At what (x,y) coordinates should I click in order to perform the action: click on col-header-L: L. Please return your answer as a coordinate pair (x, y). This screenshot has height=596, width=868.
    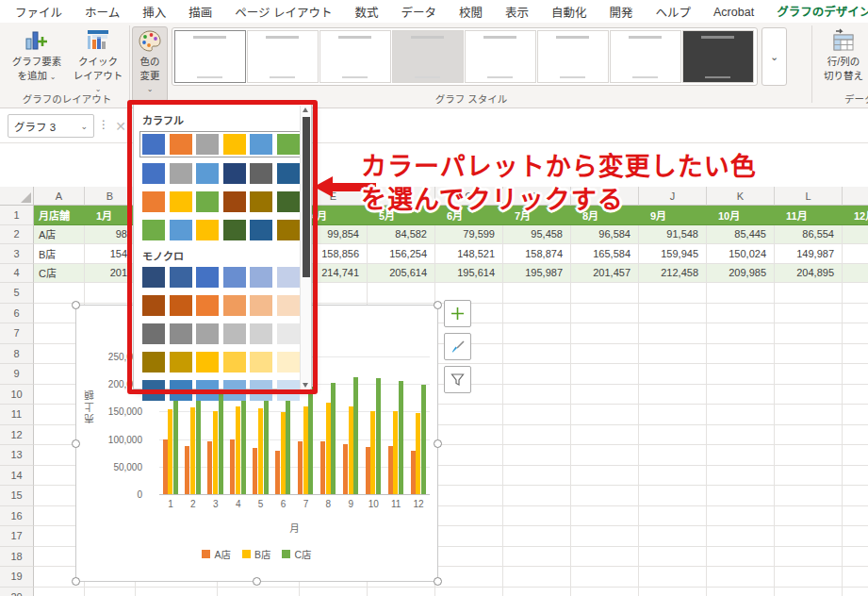
    Looking at the image, I should click on (809, 196).